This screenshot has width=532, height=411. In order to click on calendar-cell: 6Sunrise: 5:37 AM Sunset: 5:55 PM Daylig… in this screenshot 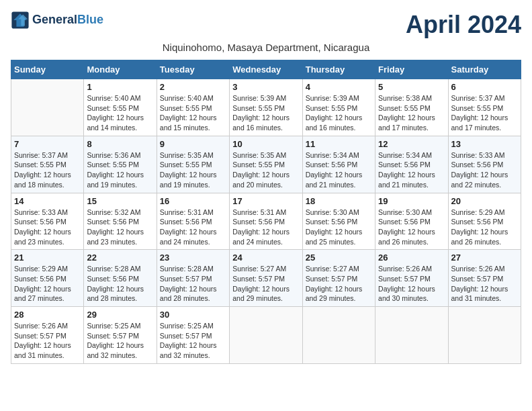, I will do `click(484, 107)`.